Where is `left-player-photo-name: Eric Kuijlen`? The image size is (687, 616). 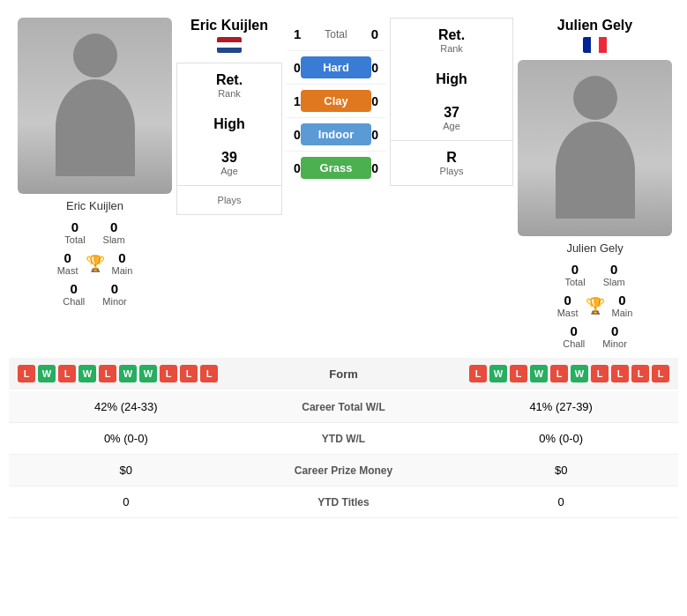
left-player-photo-name: Eric Kuijlen is located at coordinates (95, 206).